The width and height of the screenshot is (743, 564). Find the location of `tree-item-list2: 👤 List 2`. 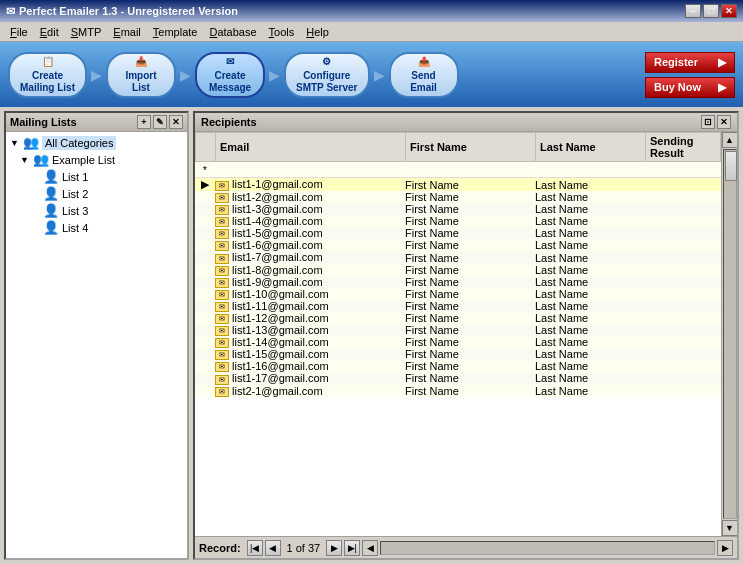

tree-item-list2: 👤 List 2 is located at coordinates (106, 194).